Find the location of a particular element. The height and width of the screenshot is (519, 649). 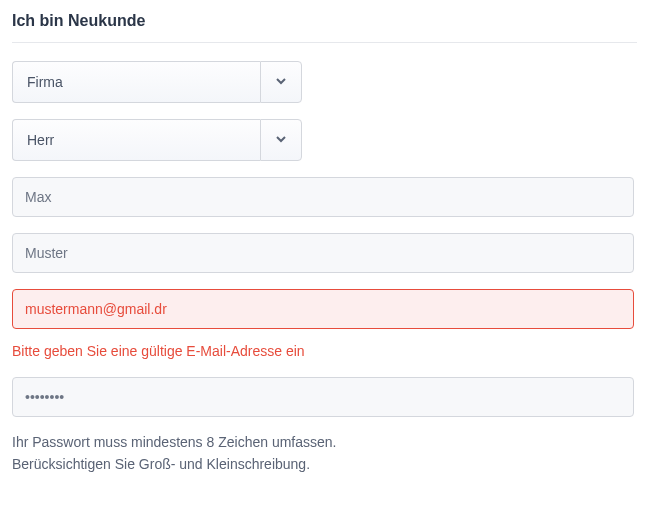

salutation-value: Herr is located at coordinates (136, 140).